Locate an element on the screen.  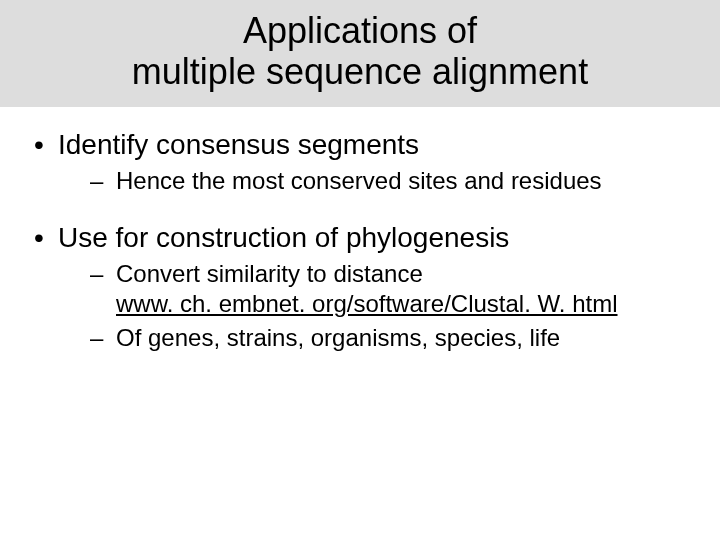
hyperlink: www. ch. embnet. org/software/Clustal. W… is located at coordinates (367, 304).